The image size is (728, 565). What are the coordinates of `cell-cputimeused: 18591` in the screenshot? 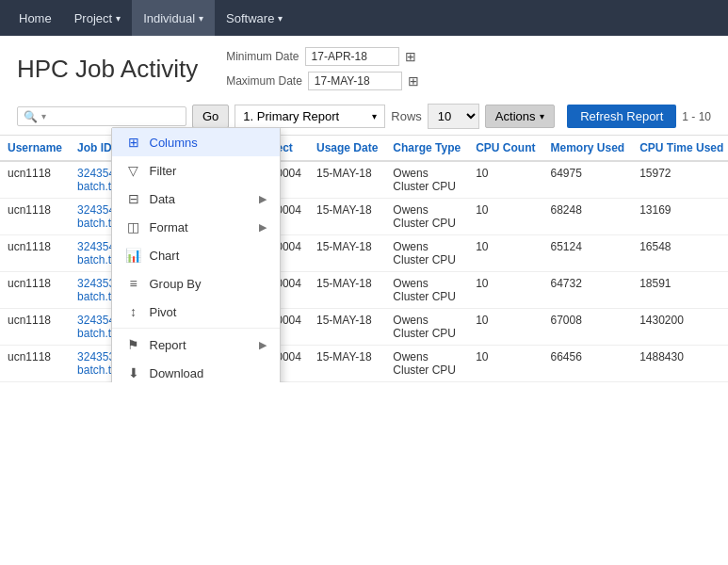 It's located at (680, 290).